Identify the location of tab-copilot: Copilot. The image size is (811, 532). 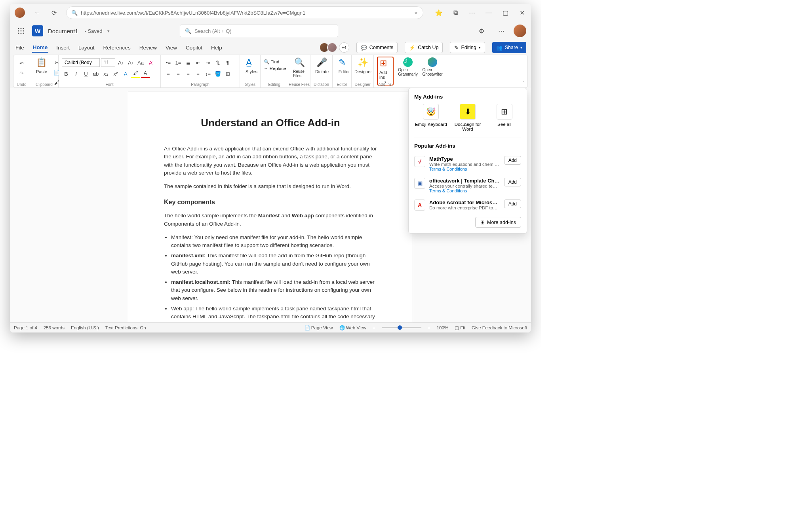
(194, 48).